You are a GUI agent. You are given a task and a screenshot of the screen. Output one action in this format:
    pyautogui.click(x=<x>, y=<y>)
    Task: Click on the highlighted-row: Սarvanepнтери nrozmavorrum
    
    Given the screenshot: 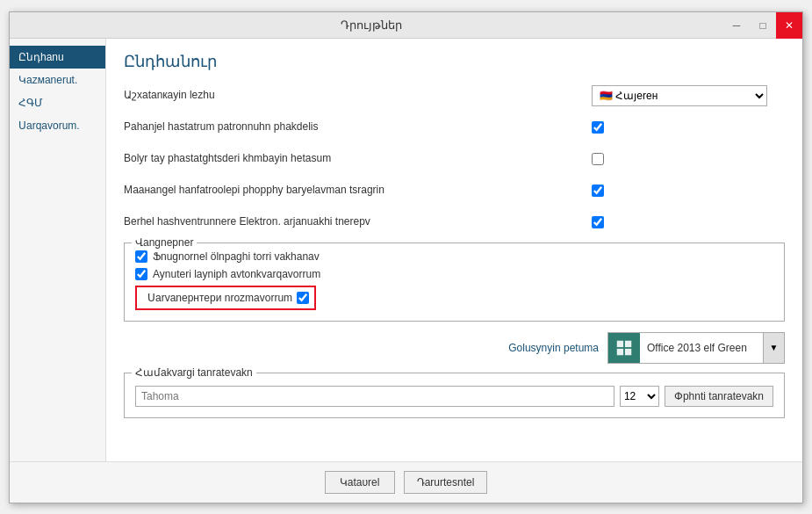 What is the action you would take?
    pyautogui.click(x=226, y=298)
    